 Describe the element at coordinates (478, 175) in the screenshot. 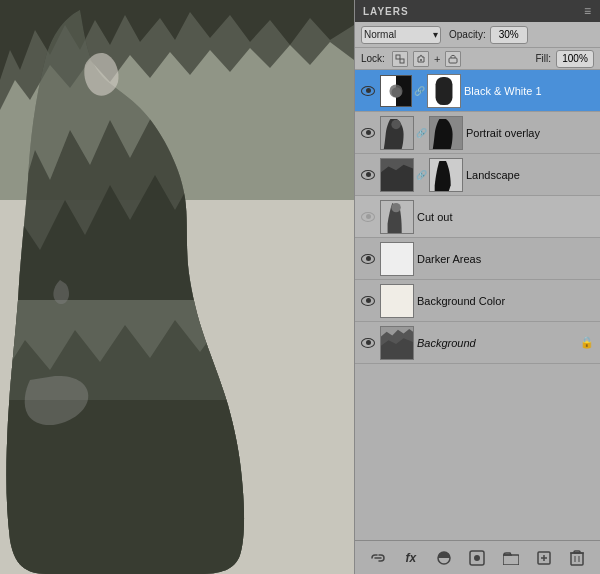

I see `layer-item: 🔗 Landscape` at that location.